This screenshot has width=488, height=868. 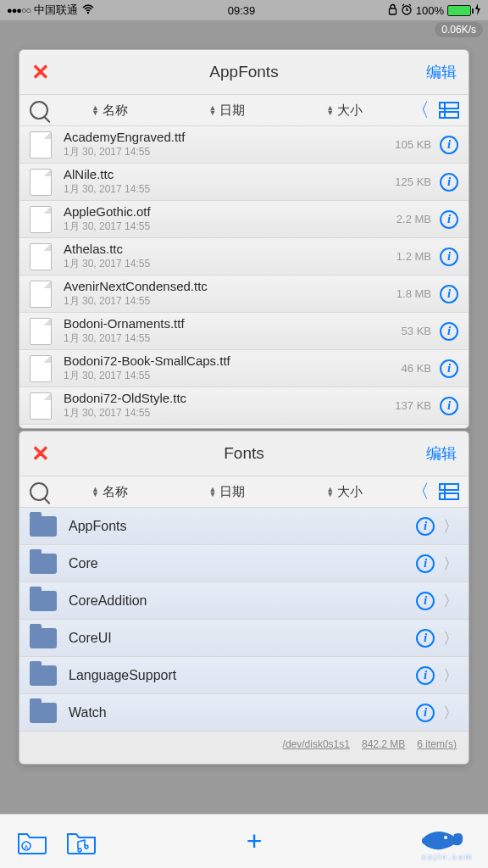 I want to click on file-size: 125 KB, so click(x=413, y=181).